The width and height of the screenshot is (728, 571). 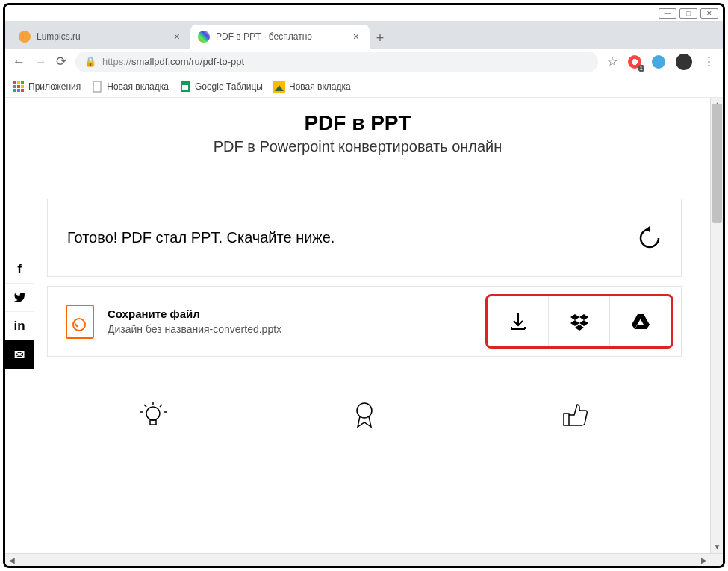 What do you see at coordinates (312, 87) in the screenshot?
I see `bookmark-new-tab-2: Новая вкладка` at bounding box center [312, 87].